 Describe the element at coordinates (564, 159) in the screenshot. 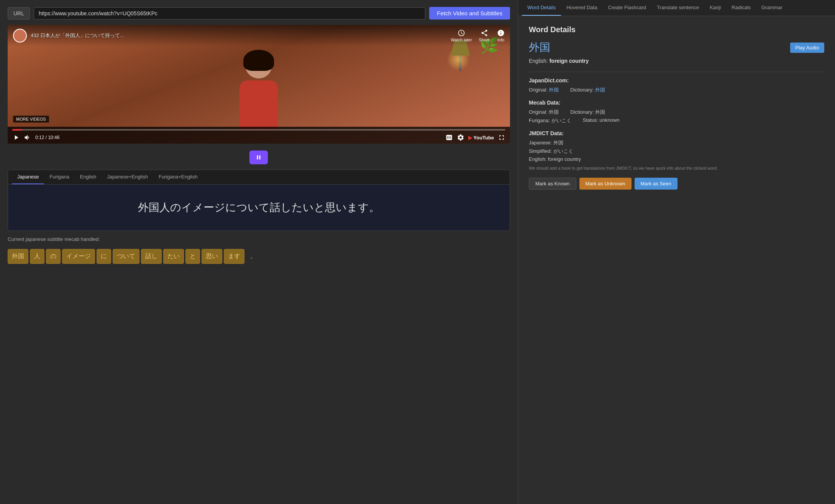

I see `jmdict-english-val: foreign country` at that location.